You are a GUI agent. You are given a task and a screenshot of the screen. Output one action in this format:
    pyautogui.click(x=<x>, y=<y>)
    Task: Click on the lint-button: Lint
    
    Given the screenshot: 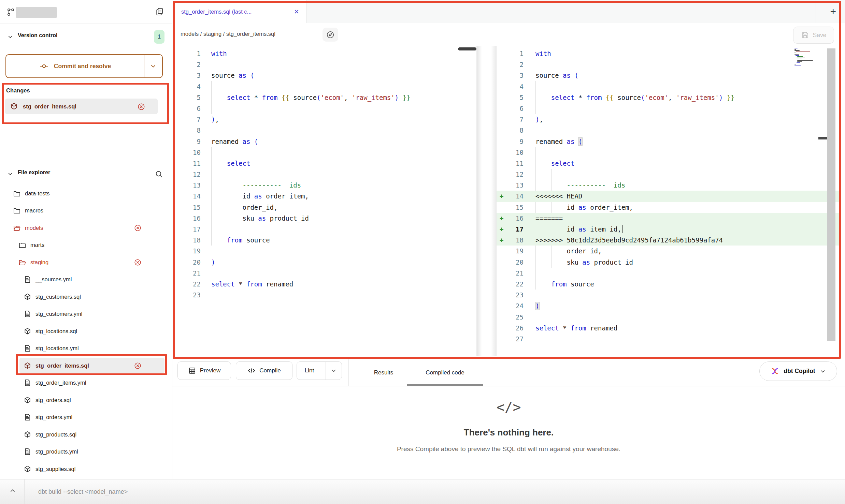 What is the action you would take?
    pyautogui.click(x=319, y=371)
    